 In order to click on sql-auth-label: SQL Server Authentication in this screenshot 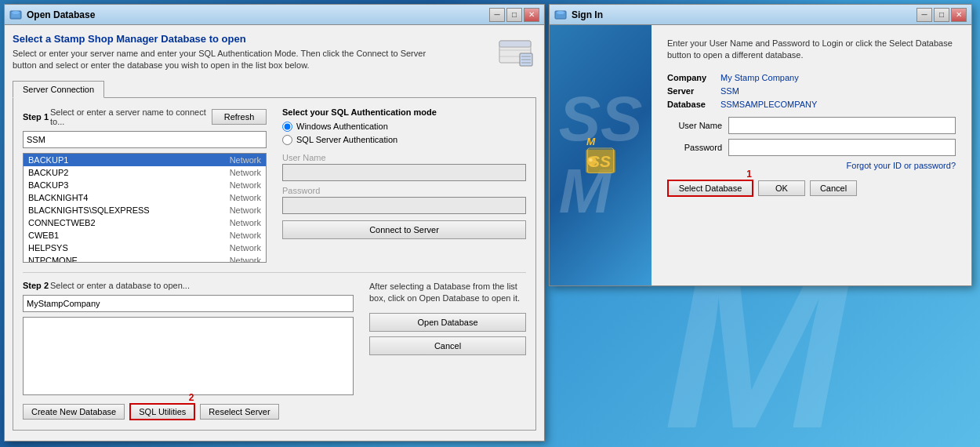, I will do `click(347, 140)`.